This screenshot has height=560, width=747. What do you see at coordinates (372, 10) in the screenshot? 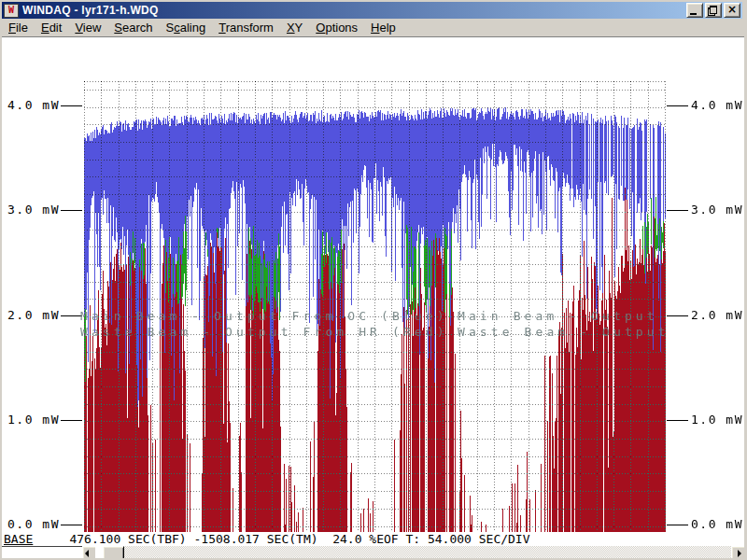
I see `title-bar: W WINDAQ - lyr171-h.WDQ ×` at bounding box center [372, 10].